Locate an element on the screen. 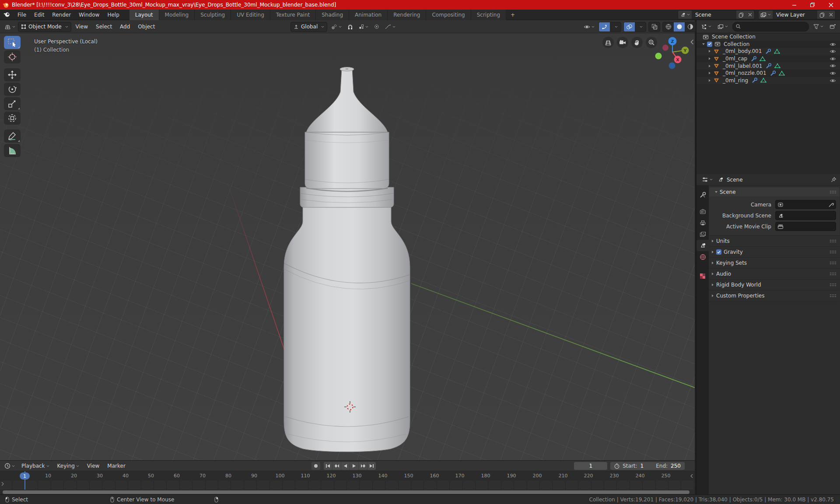  camera-view-icon is located at coordinates (623, 42).